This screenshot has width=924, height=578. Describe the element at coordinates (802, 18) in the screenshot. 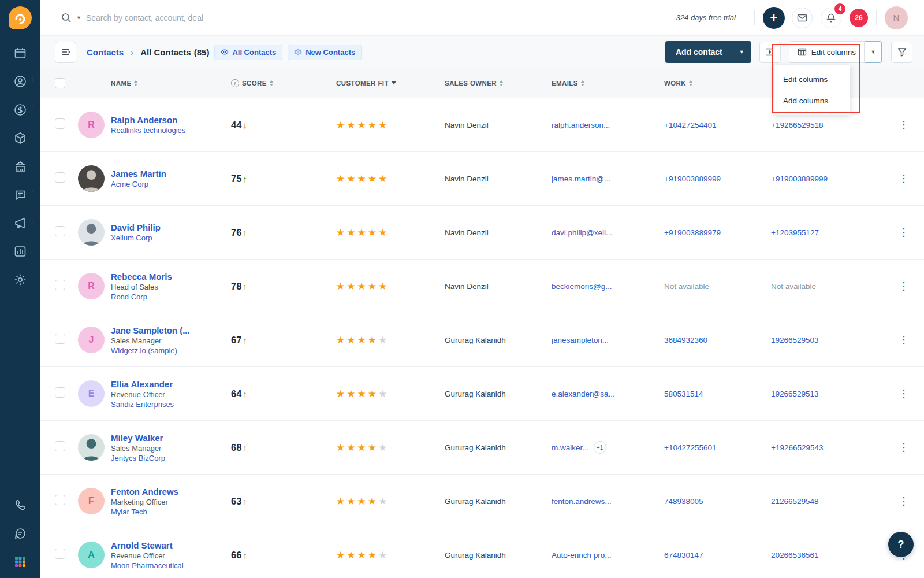

I see `email-button` at that location.